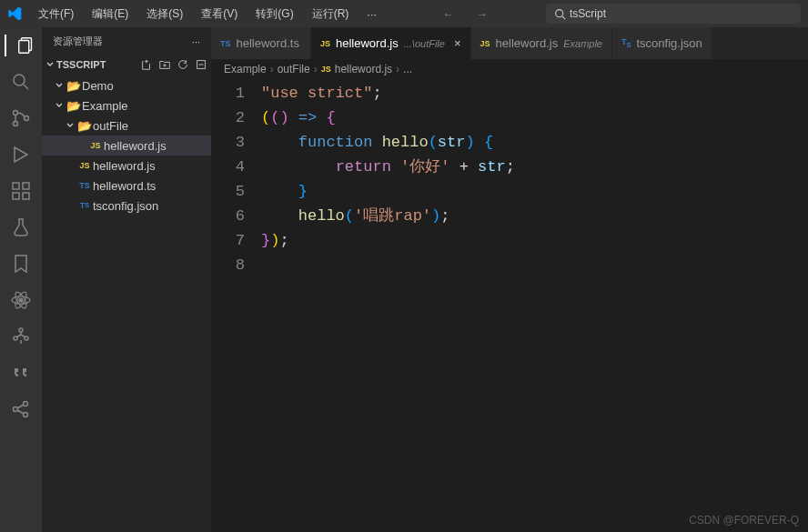 This screenshot has width=808, height=532. Describe the element at coordinates (364, 69) in the screenshot. I see `crumb-file: helleword.js` at that location.